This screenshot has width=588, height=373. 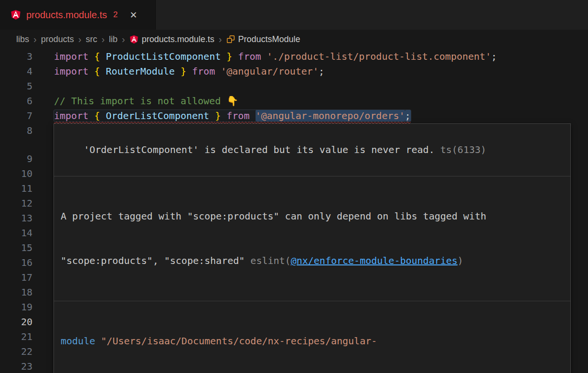 I want to click on hover-module-keyword: module, so click(x=81, y=341).